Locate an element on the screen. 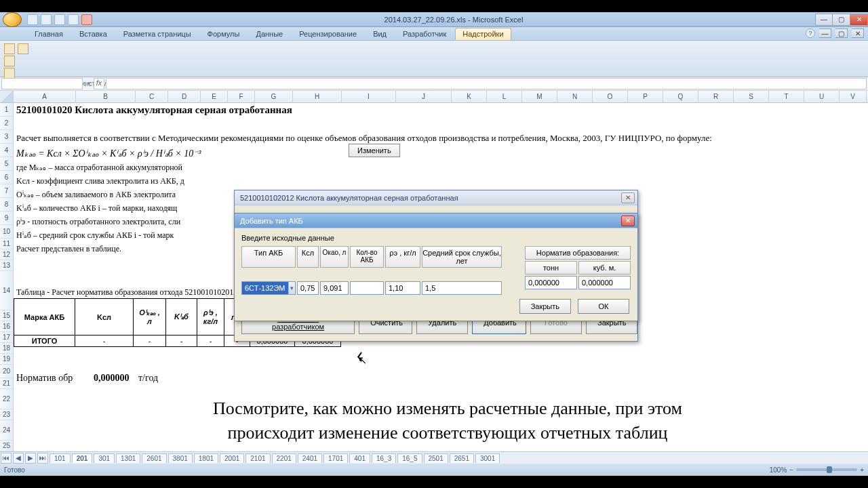 This screenshot has width=868, height=488. col-K: K is located at coordinates (469, 96).